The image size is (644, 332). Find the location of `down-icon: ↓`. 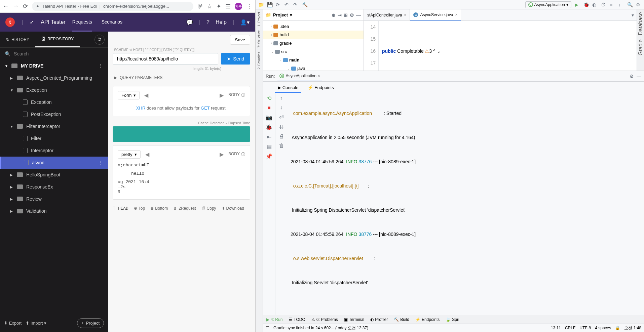

down-icon: ↓ is located at coordinates (281, 108).